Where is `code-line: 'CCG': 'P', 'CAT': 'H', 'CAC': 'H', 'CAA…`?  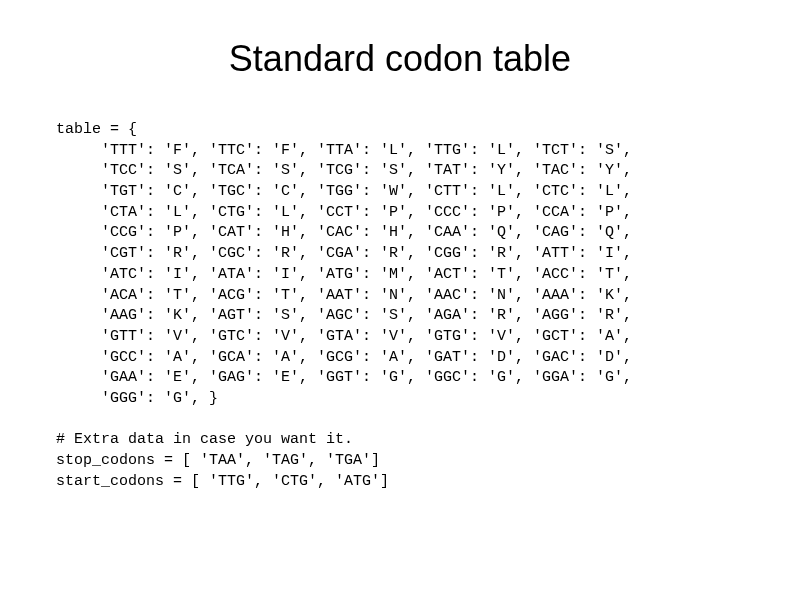 code-line: 'CCG': 'P', 'CAT': 'H', 'CAC': 'H', 'CAA… is located at coordinates (344, 232).